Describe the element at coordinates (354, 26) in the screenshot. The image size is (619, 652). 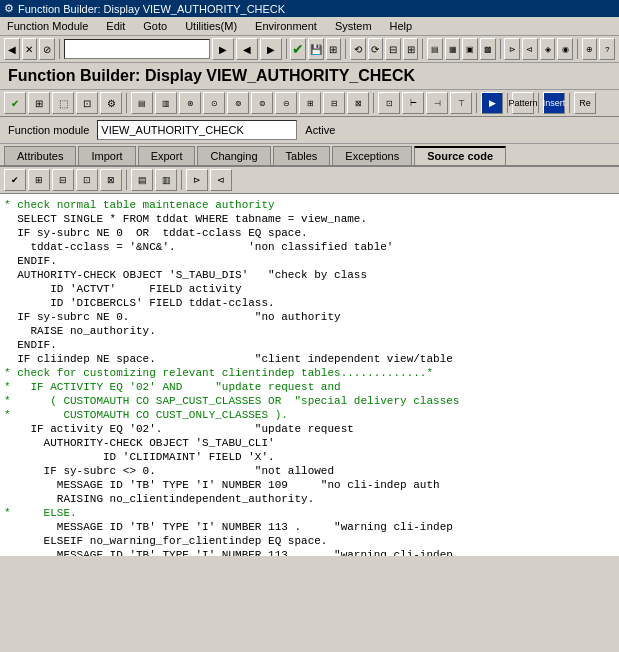
I see `menu-system: System` at that location.